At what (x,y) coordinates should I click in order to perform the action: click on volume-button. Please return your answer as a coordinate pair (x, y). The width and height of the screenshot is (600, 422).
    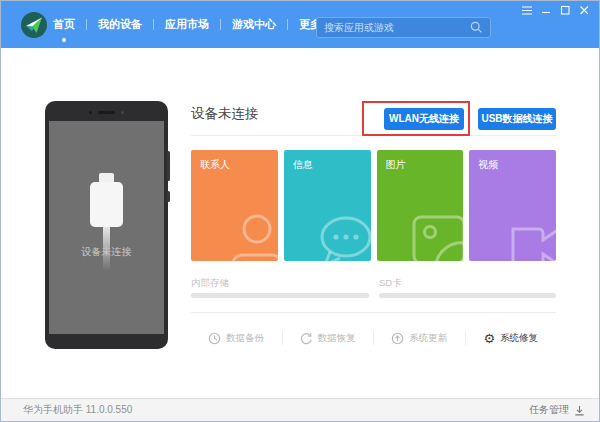
    Looking at the image, I should click on (168, 166).